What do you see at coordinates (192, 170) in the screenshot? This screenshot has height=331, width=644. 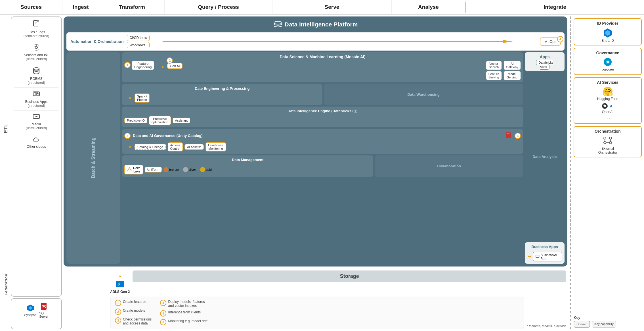 I see `silver-label: silver` at bounding box center [192, 170].